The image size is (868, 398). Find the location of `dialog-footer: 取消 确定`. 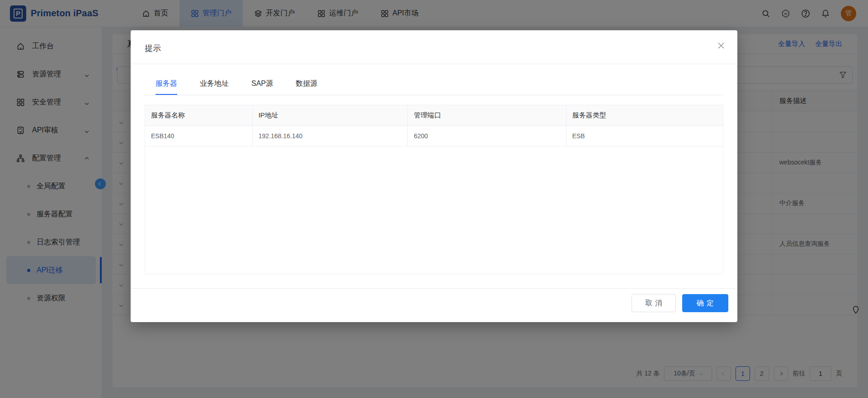

dialog-footer: 取消 确定 is located at coordinates (434, 305).